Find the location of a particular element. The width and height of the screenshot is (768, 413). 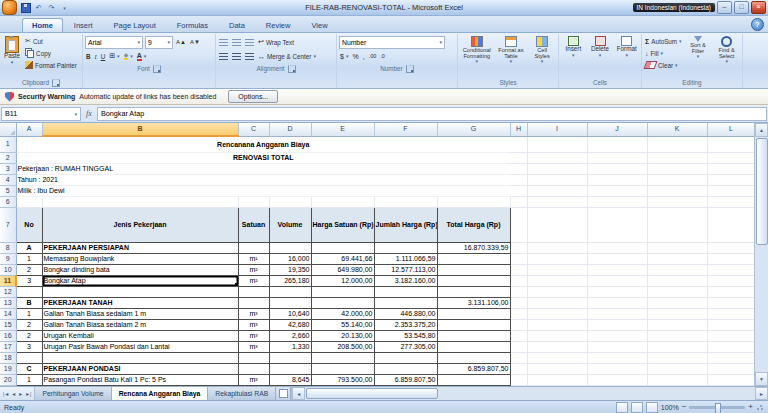

next-sheet-button: ► is located at coordinates (20, 394).